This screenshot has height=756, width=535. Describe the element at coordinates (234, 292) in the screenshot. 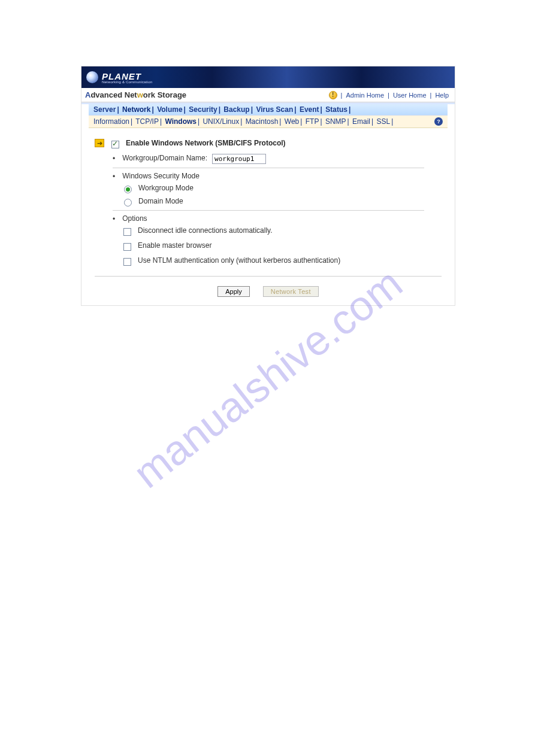

I see `apply-button: Apply` at that location.